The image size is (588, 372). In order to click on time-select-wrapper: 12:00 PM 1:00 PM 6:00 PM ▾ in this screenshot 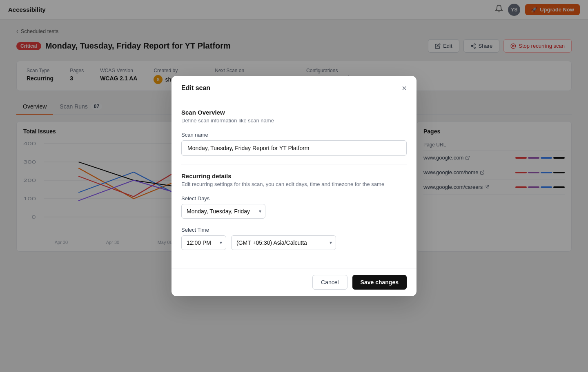, I will do `click(204, 243)`.